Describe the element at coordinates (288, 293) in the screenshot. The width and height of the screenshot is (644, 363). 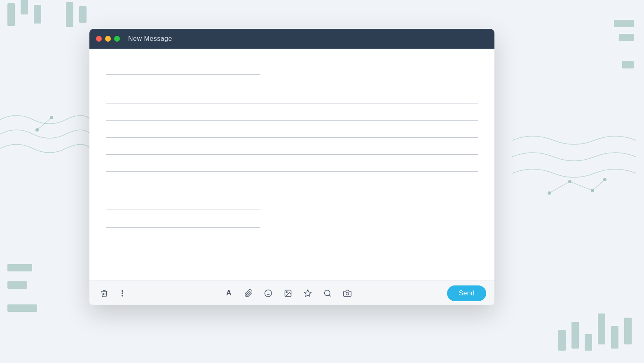
I see `toolbar-center: A` at that location.